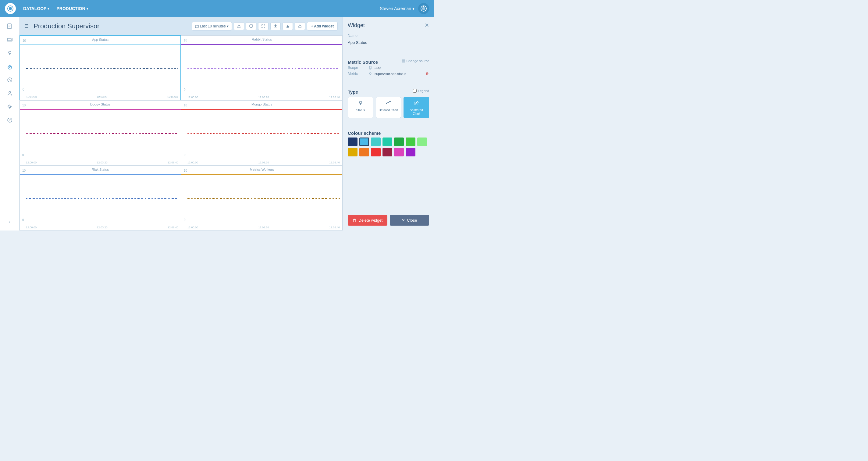 Image resolution: width=868 pixels, height=461 pixels. I want to click on chart-area-app, so click(102, 68).